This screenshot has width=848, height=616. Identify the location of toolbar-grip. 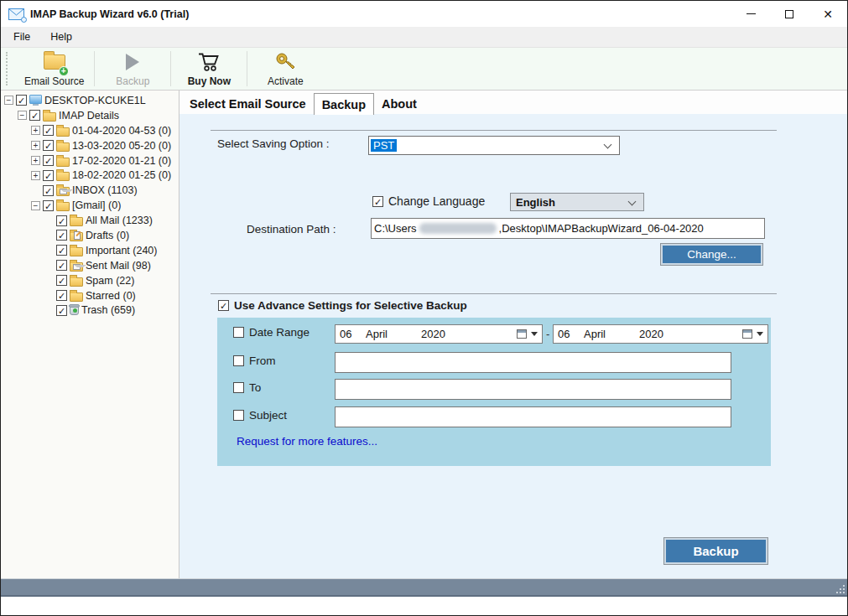
(10, 69).